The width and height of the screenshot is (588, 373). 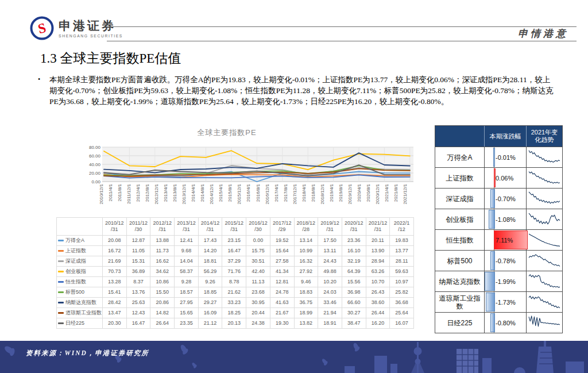 What do you see at coordinates (203, 200) in the screenshot?
I see `x-axis-tick-label: 2014/8/1` at bounding box center [203, 200].